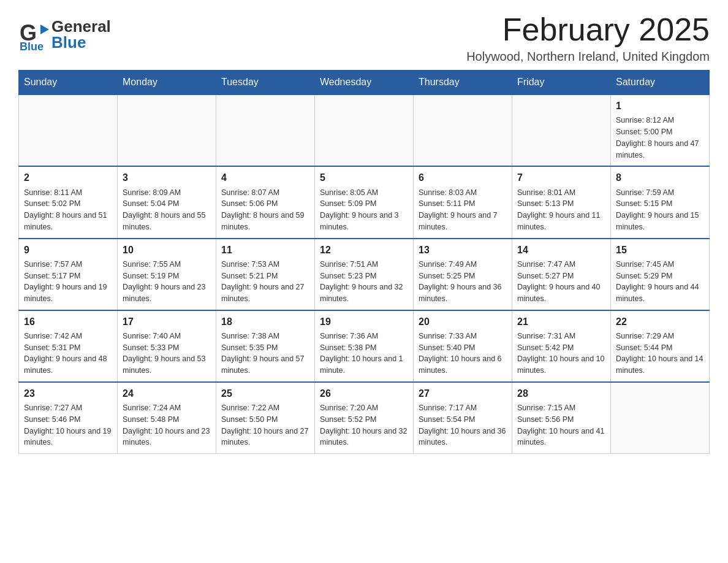 The width and height of the screenshot is (728, 563). Describe the element at coordinates (167, 83) in the screenshot. I see `header-monday: Monday` at that location.